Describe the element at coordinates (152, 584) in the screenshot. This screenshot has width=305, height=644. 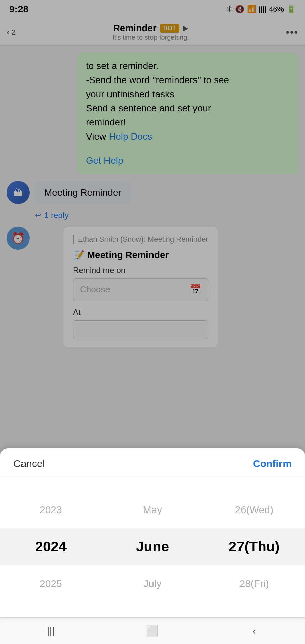
I see `month-item-july: July` at that location.